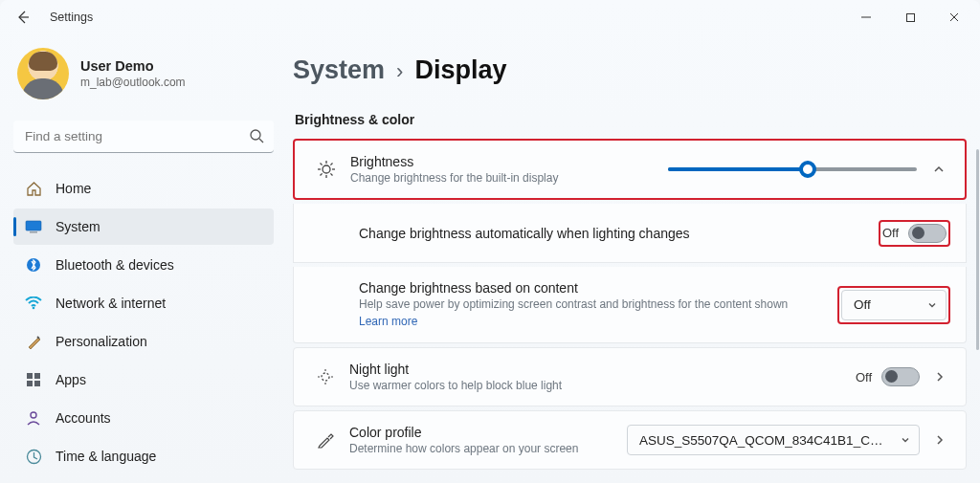 This screenshot has width=980, height=483. Describe the element at coordinates (326, 169) in the screenshot. I see `brightness-icon` at that location.